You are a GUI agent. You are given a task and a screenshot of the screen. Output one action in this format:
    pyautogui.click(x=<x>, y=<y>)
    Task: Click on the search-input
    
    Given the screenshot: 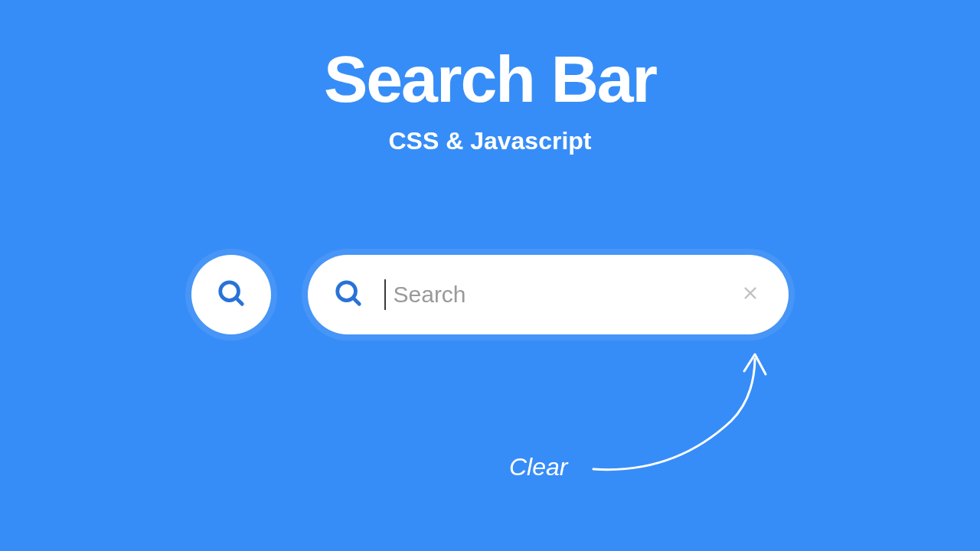 What is the action you would take?
    pyautogui.click(x=567, y=295)
    